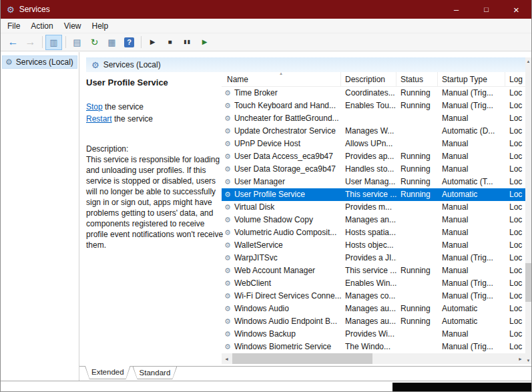 The image size is (532, 392). What do you see at coordinates (266, 9) in the screenshot?
I see `title-bar: ⚙ Services – □ ×` at bounding box center [266, 9].